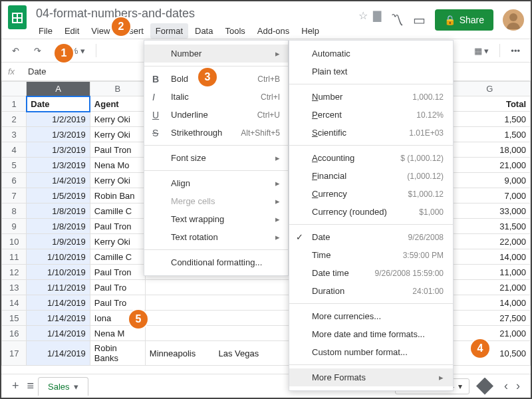 The width and height of the screenshot is (532, 399). What do you see at coordinates (489, 273) in the screenshot?
I see `cell: 11,000` at bounding box center [489, 273].